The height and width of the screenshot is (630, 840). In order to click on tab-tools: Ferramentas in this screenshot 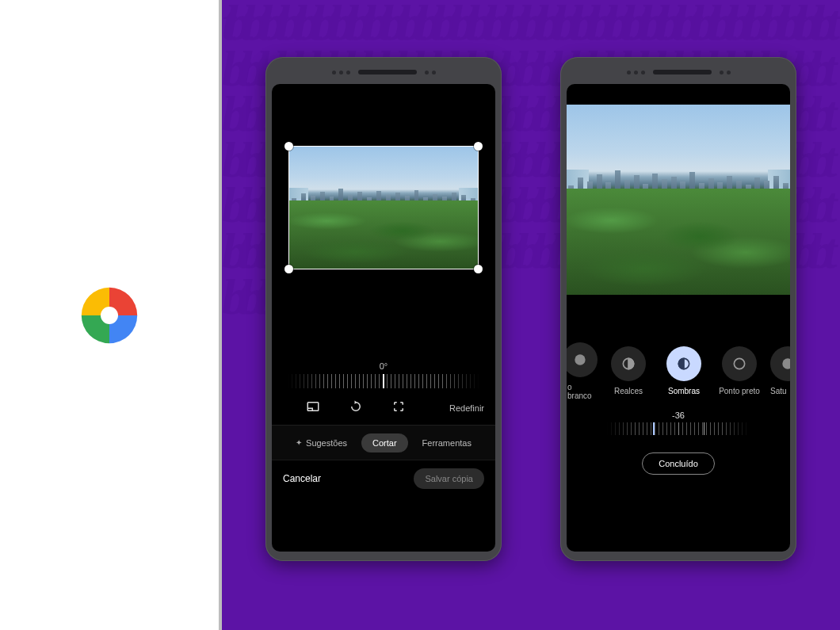, I will do `click(447, 443)`.